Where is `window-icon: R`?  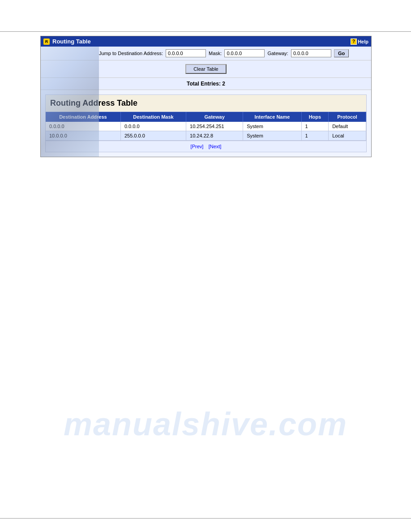 window-icon: R is located at coordinates (47, 42).